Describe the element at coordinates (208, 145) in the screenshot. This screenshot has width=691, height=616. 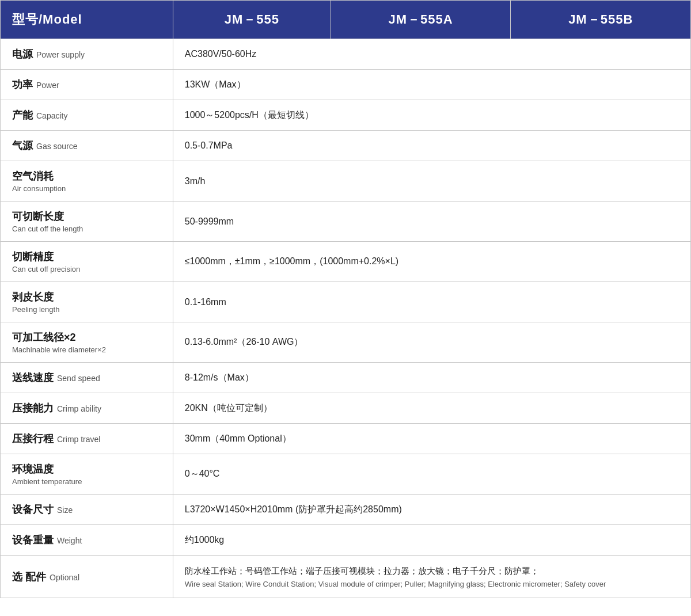
I see `value-text-gas-source: 0.5-0.7MPa` at that location.